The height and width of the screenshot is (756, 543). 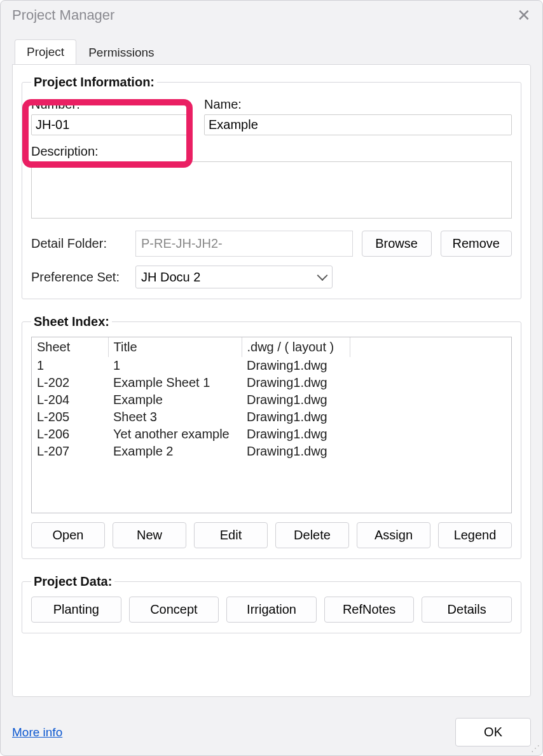 I want to click on new-button: New, so click(x=149, y=535).